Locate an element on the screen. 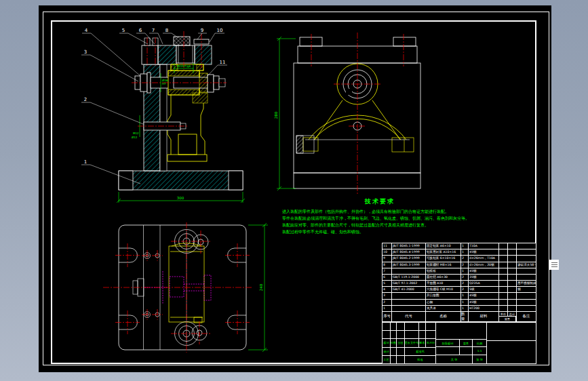 The image size is (588, 381). bom-header-weight: 单件 总计 重量 is located at coordinates (507, 317).